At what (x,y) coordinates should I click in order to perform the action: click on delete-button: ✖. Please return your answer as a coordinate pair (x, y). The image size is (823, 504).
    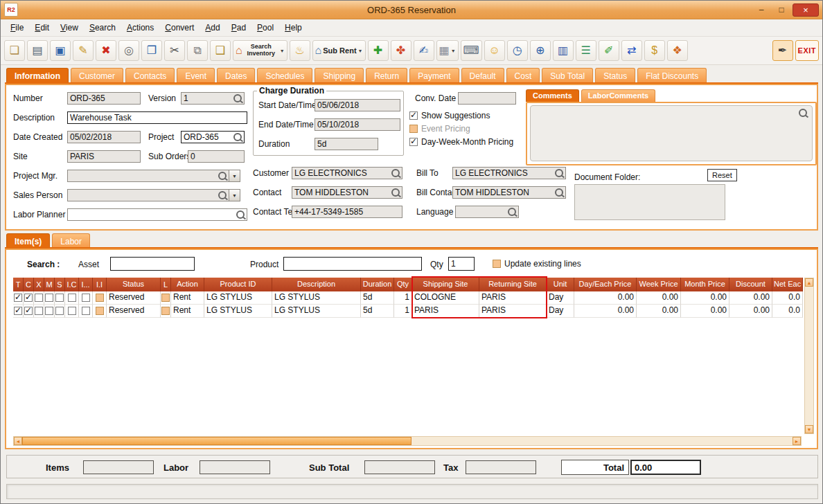
    Looking at the image, I should click on (106, 51).